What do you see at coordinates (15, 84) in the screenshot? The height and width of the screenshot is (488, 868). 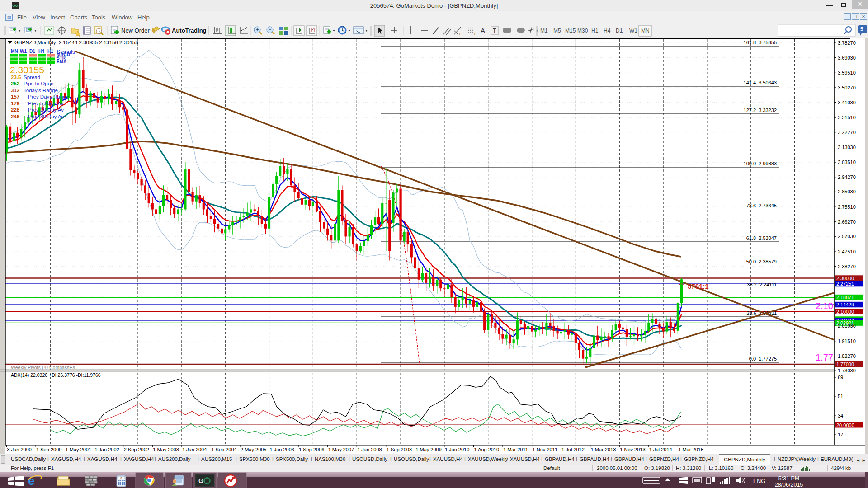 I see `svg-text: 252` at bounding box center [15, 84].